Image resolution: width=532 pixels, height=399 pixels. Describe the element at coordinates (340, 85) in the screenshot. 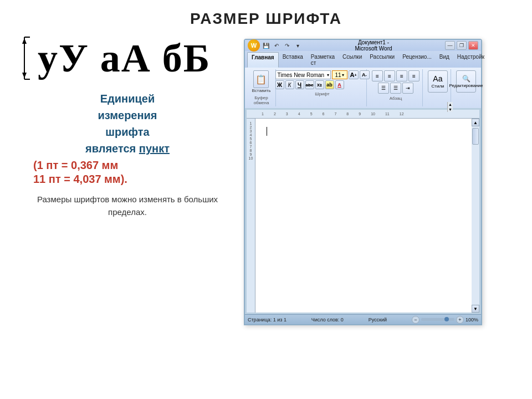

I see `text-color-button: A` at that location.